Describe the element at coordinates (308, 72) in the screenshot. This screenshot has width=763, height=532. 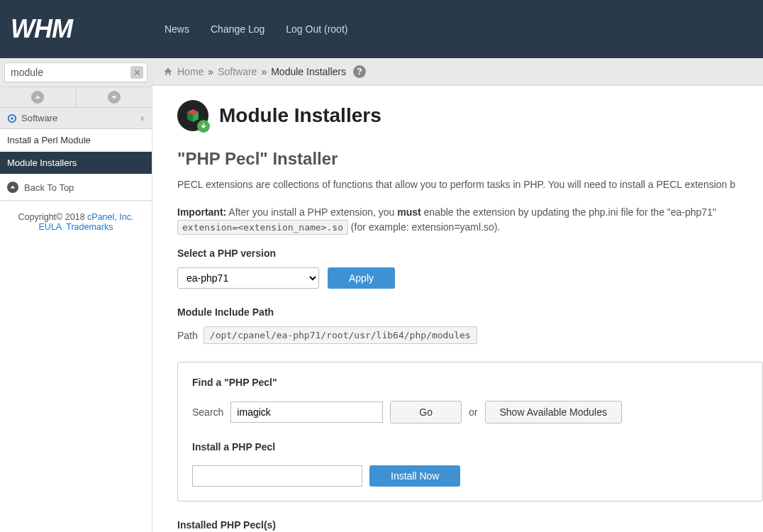
I see `crumb-current: Module Installers` at that location.